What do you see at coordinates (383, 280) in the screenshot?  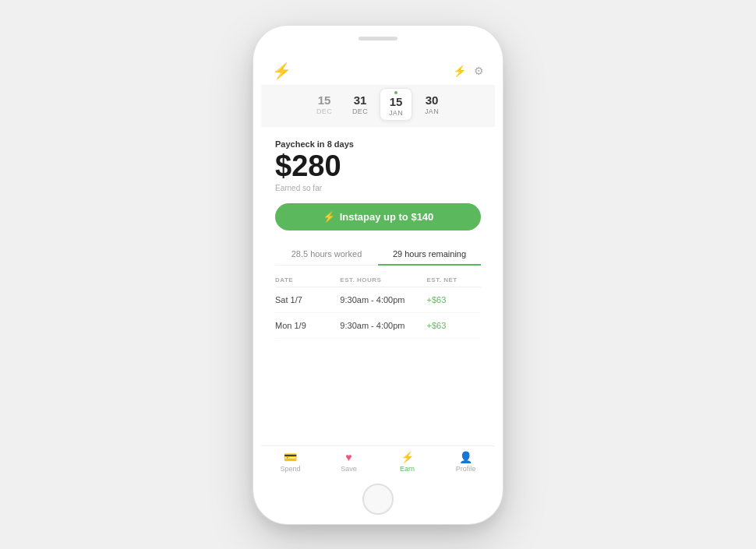 I see `col-hours-header: EST. HOURS` at bounding box center [383, 280].